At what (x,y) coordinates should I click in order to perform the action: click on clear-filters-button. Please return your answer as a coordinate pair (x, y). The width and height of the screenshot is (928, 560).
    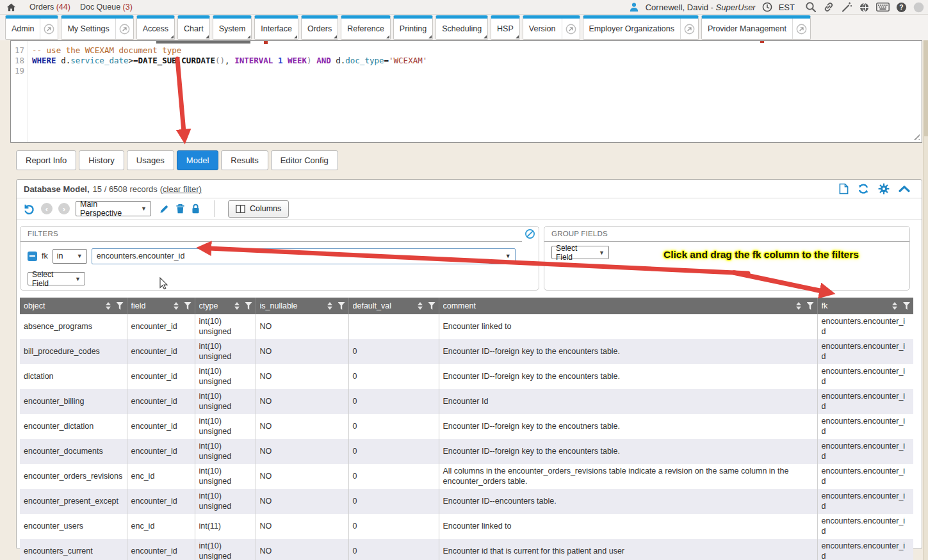
    Looking at the image, I should click on (530, 236).